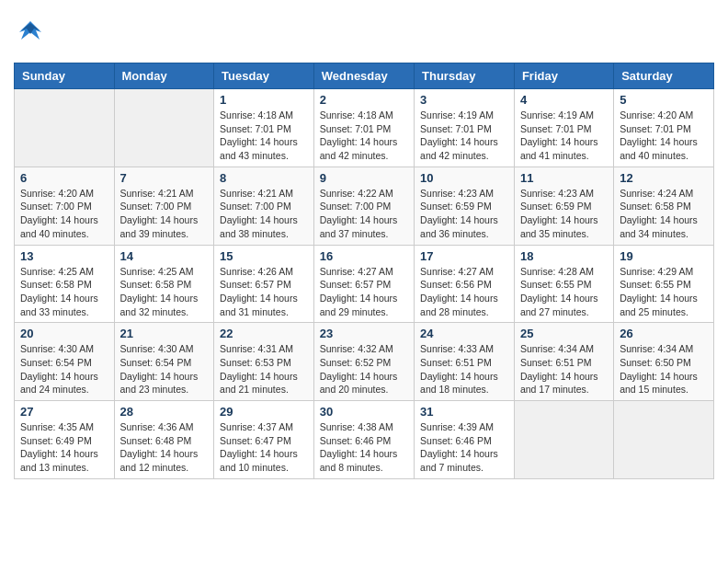 This screenshot has height=563, width=728. What do you see at coordinates (464, 447) in the screenshot?
I see `day-info: Sunrise: 4:39 AM Sunset: 6:46 PM Dayligh…` at bounding box center [464, 447].